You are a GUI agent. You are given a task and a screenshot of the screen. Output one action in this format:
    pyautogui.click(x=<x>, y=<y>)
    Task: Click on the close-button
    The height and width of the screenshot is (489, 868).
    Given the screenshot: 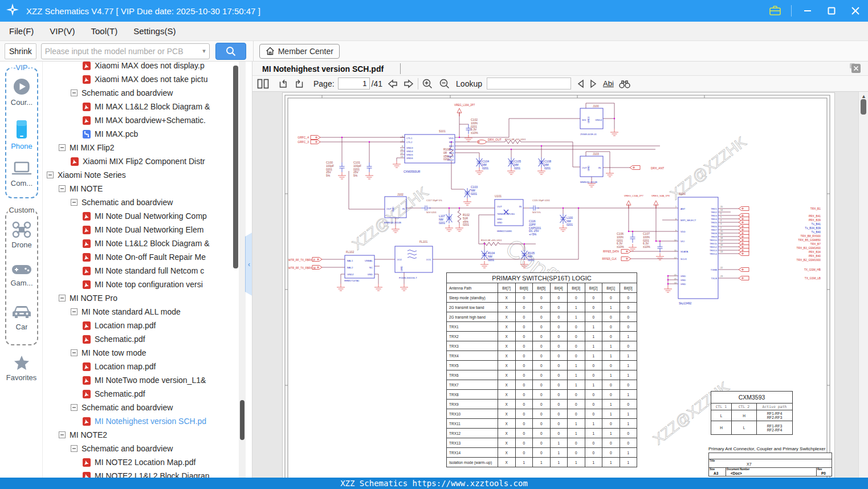 What is the action you would take?
    pyautogui.click(x=855, y=11)
    